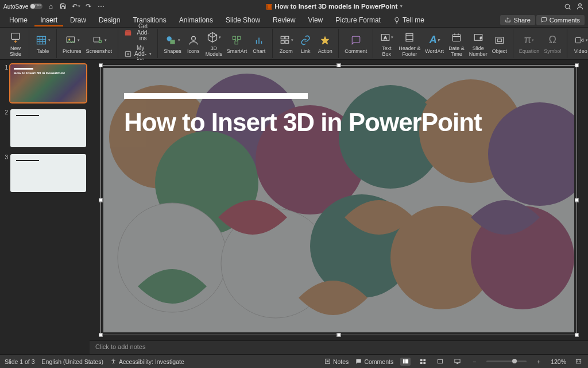 The image size is (588, 368). Describe the element at coordinates (18, 20) in the screenshot. I see `tab-home: Home` at that location.